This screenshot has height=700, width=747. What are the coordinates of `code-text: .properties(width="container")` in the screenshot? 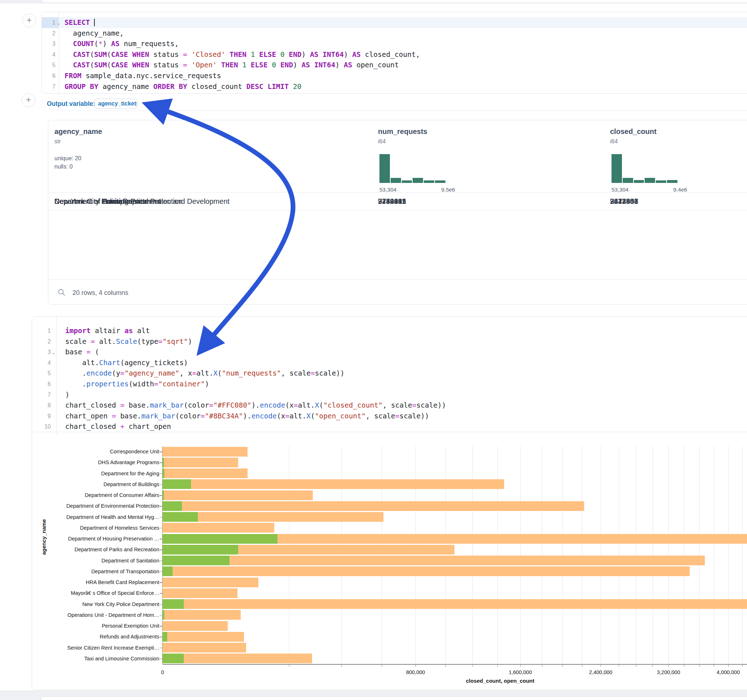 It's located at (137, 384).